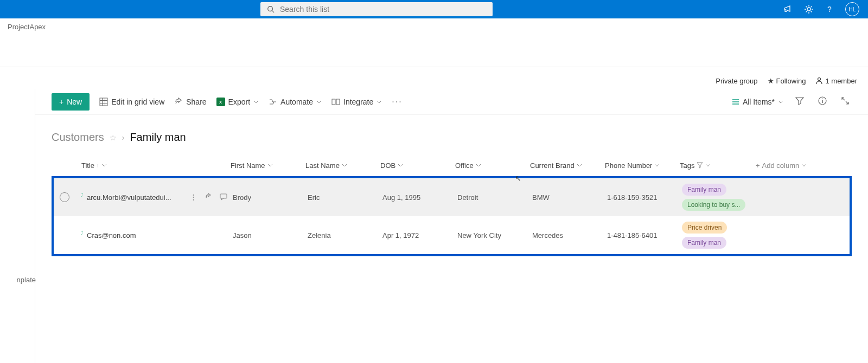 Image resolution: width=868 pixels, height=363 pixels. I want to click on column-header-brand: Current Brand, so click(567, 166).